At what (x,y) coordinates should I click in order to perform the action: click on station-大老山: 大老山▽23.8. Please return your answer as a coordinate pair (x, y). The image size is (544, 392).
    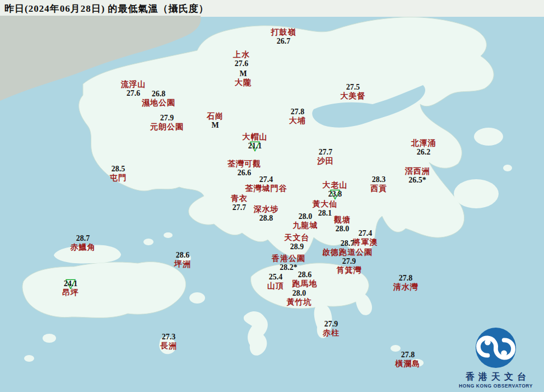
    Looking at the image, I should click on (335, 190).